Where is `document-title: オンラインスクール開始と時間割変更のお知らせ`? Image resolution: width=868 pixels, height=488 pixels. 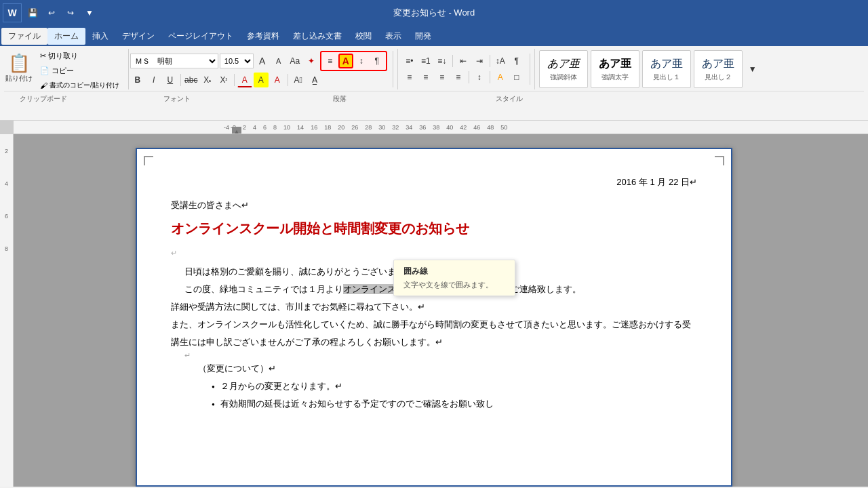 document-title: オンラインスクール開始と時間割変更のお知らせ is located at coordinates (434, 230).